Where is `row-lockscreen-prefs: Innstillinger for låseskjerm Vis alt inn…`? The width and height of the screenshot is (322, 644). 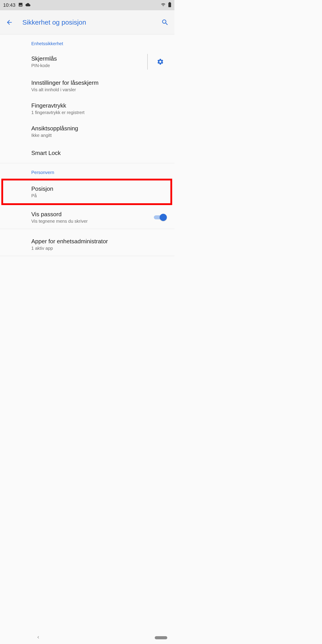
row-lockscreen-prefs: Innstillinger for låseskjerm Vis alt inn… is located at coordinates (87, 86).